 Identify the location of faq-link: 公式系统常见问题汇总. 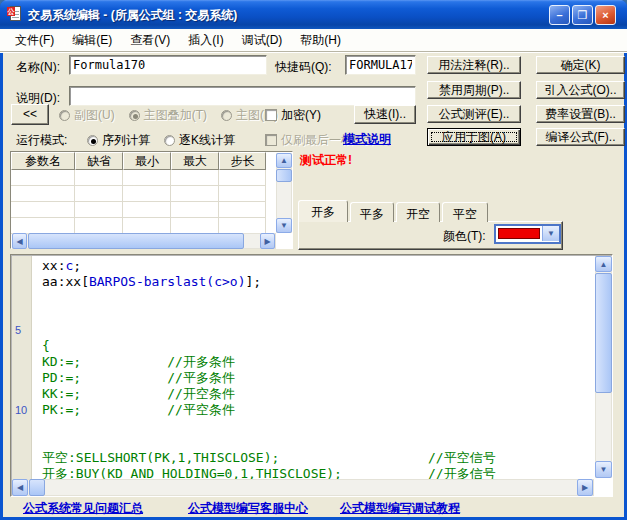
(83, 508).